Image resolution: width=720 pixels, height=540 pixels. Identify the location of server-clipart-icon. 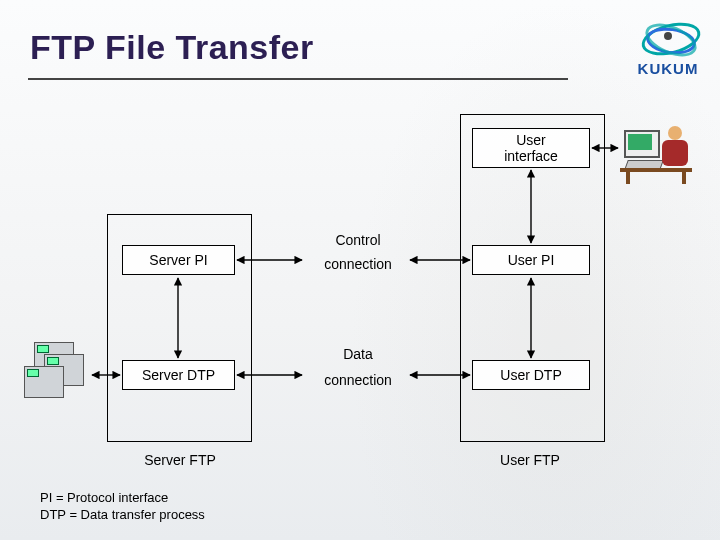
(55, 375).